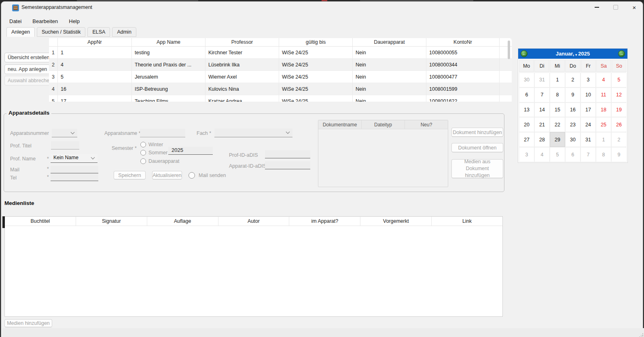 The image size is (644, 337). What do you see at coordinates (29, 58) in the screenshot?
I see `sidebar-button-1: Übersicht erstellen` at bounding box center [29, 58].